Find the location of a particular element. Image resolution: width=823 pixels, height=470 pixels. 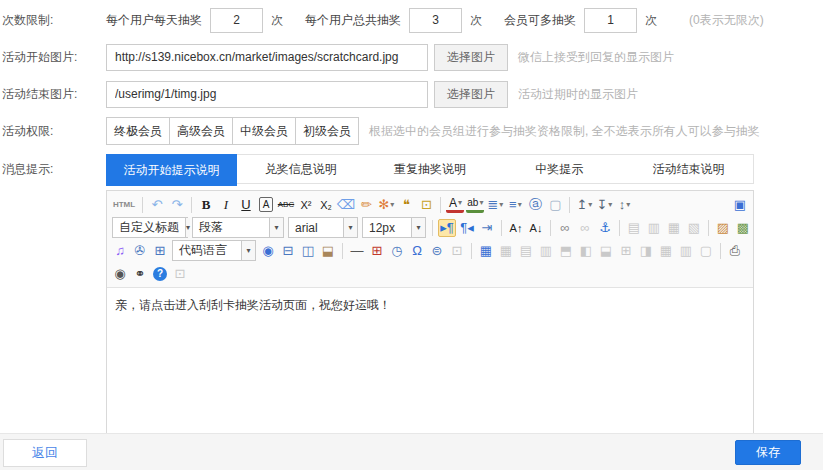

help-icon: ? is located at coordinates (160, 274).